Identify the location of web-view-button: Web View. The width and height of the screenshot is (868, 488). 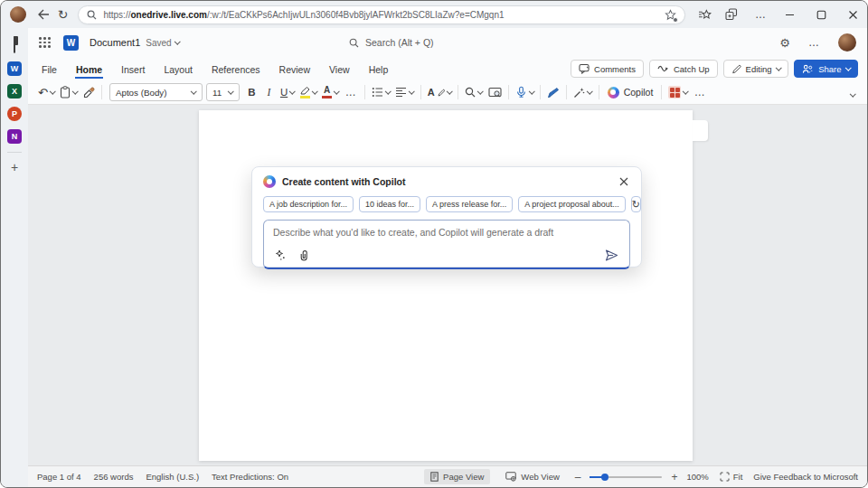
(532, 477).